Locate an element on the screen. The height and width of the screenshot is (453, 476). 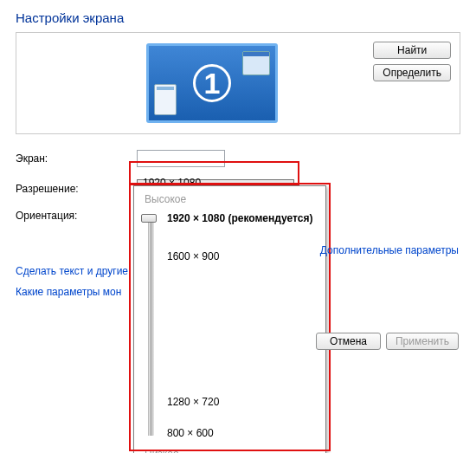
resolution-option-1600: 1600 × 900 is located at coordinates (193, 256).